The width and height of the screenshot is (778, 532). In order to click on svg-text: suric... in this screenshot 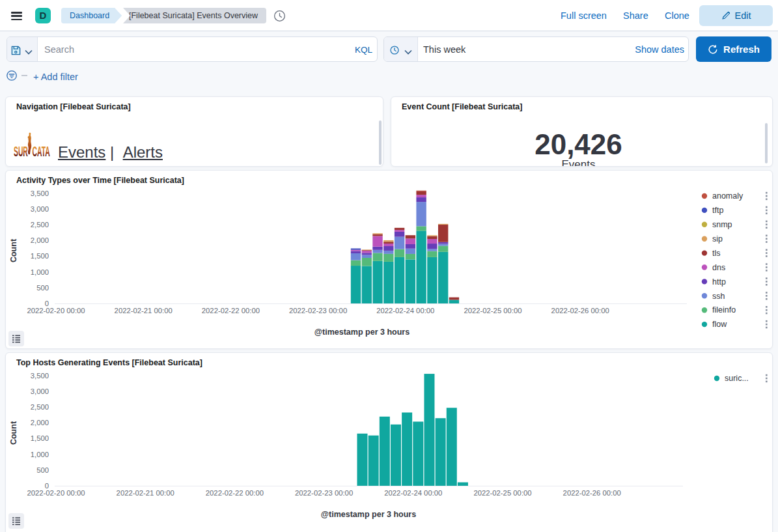, I will do `click(737, 378)`.